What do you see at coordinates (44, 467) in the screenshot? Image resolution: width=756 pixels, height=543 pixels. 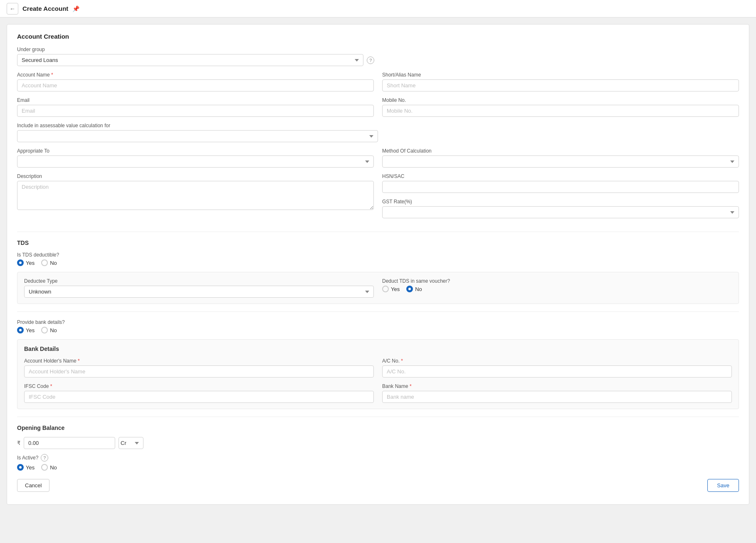 I see `active-no-radio` at bounding box center [44, 467].